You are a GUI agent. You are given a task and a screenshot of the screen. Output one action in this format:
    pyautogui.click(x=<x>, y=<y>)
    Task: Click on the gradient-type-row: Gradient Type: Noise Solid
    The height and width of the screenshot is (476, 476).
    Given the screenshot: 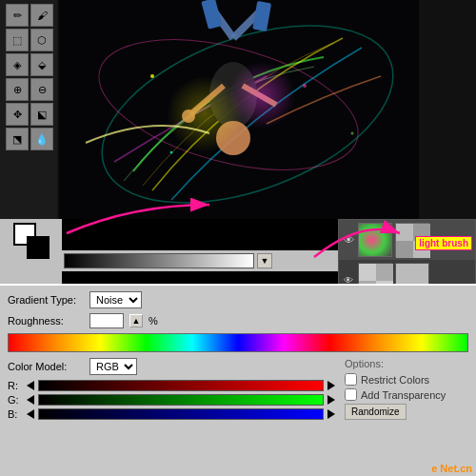 What is the action you would take?
    pyautogui.click(x=238, y=300)
    